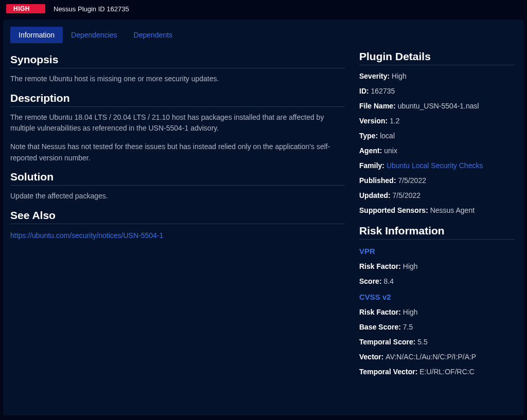 Image resolution: width=527 pixels, height=420 pixels. What do you see at coordinates (381, 312) in the screenshot?
I see `cvss2-key: Risk Factor:` at bounding box center [381, 312].